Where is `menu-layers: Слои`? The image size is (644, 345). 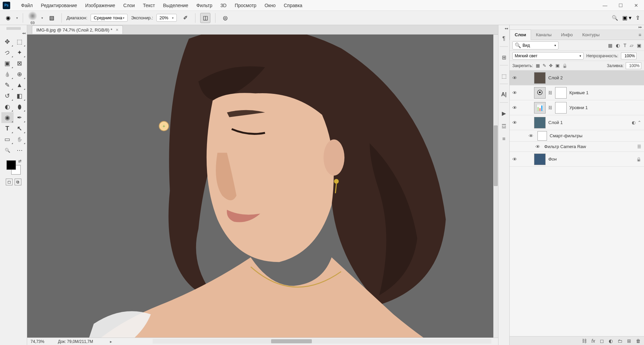 menu-layers: Слои is located at coordinates (129, 5).